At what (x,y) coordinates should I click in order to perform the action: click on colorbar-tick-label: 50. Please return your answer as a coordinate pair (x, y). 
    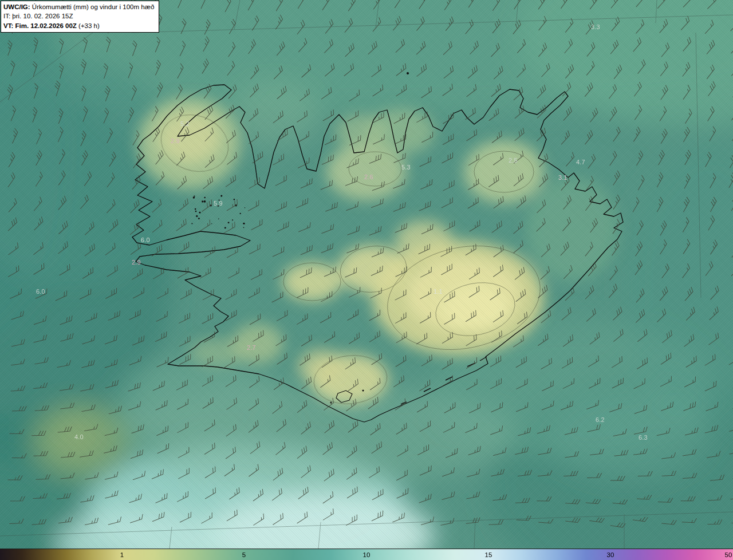
    Looking at the image, I should click on (728, 555).